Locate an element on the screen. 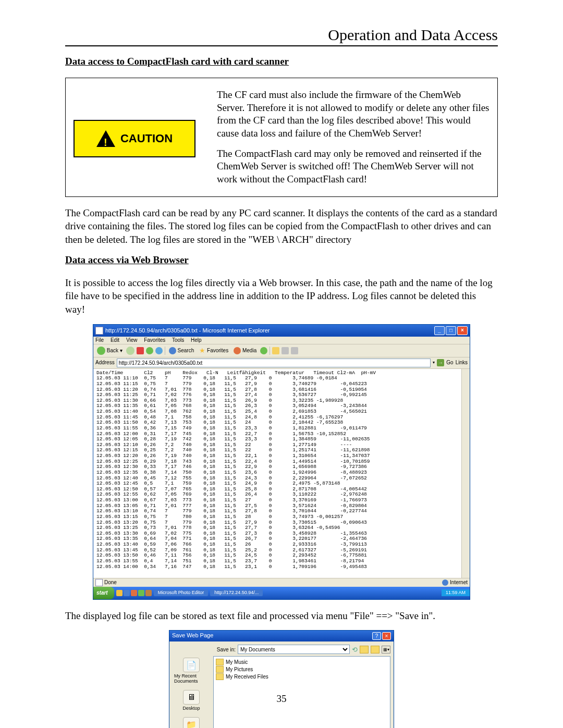  minimize-button: _ is located at coordinates (439, 330).